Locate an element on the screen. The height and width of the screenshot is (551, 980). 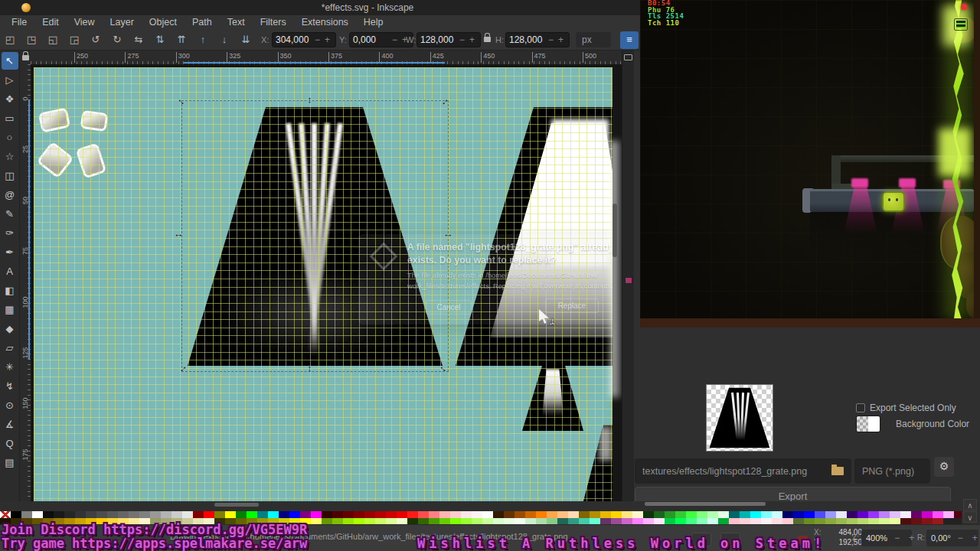
zoom-spinbox: 400% − + is located at coordinates (887, 538).